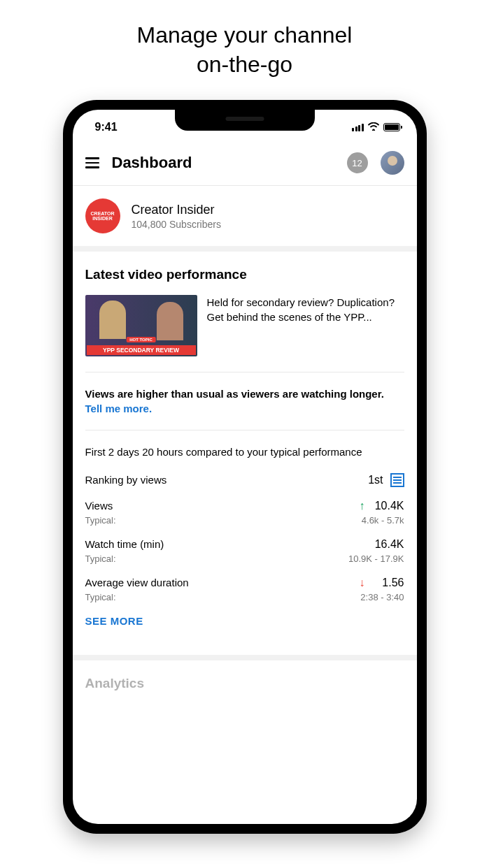 The image size is (489, 868). I want to click on promo-title: Manage your channel on-the-go, so click(245, 46).